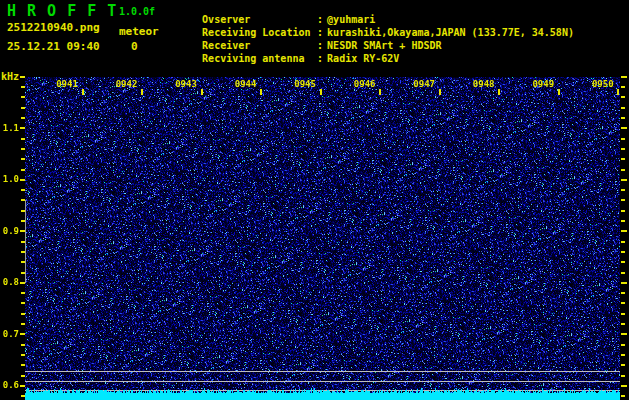  What do you see at coordinates (67, 84) in the screenshot?
I see `x-tick-label: 0941` at bounding box center [67, 84].